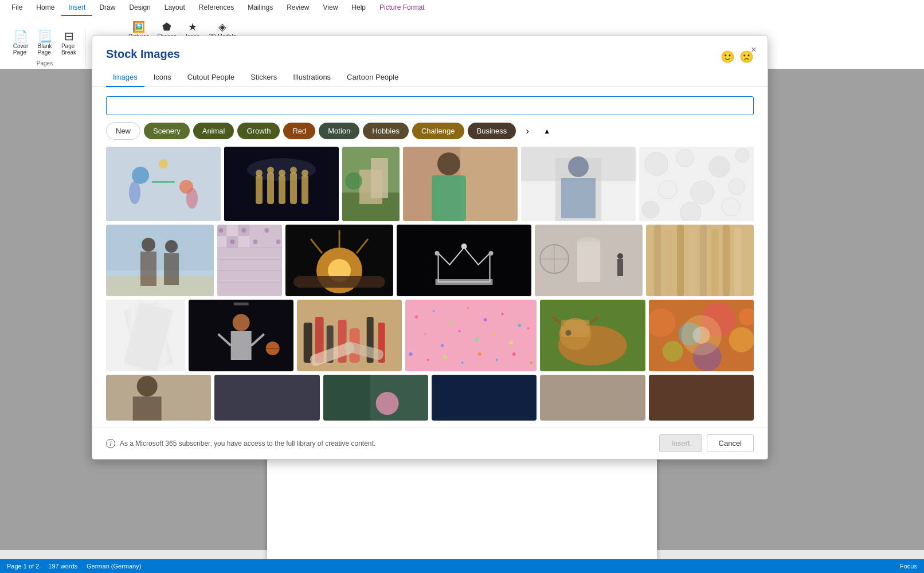 The image size is (924, 573). I want to click on tab-illustrations: Illustrations, so click(312, 78).